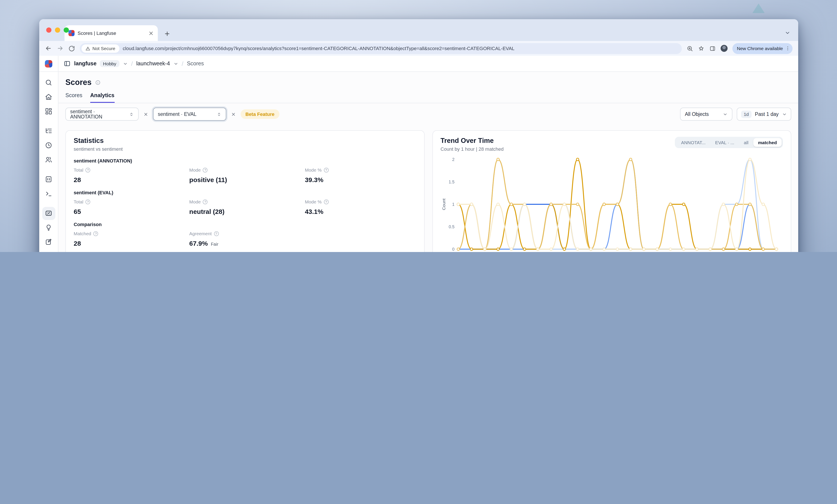 This screenshot has width=837, height=504. What do you see at coordinates (245, 175) in the screenshot?
I see `stat-mode-annotation: Mode positive (11)` at bounding box center [245, 175].